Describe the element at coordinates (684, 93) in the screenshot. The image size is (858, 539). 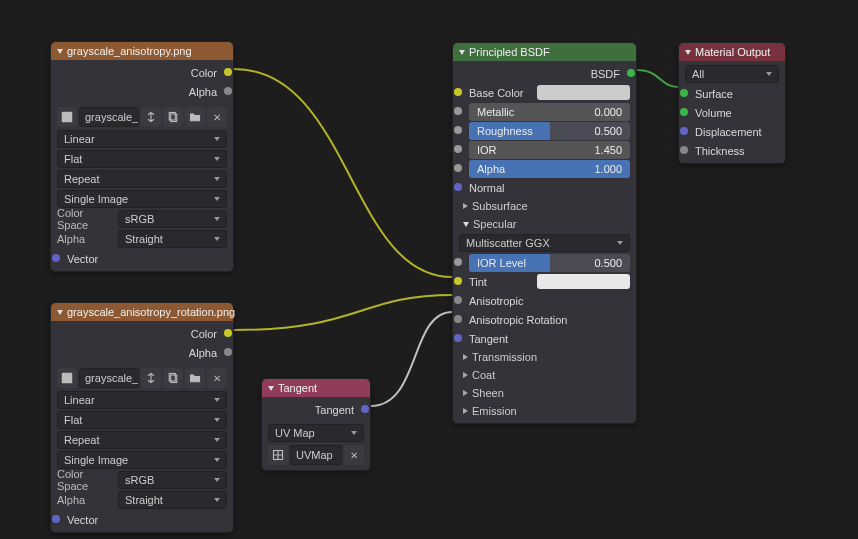
I see `socket-surface` at that location.